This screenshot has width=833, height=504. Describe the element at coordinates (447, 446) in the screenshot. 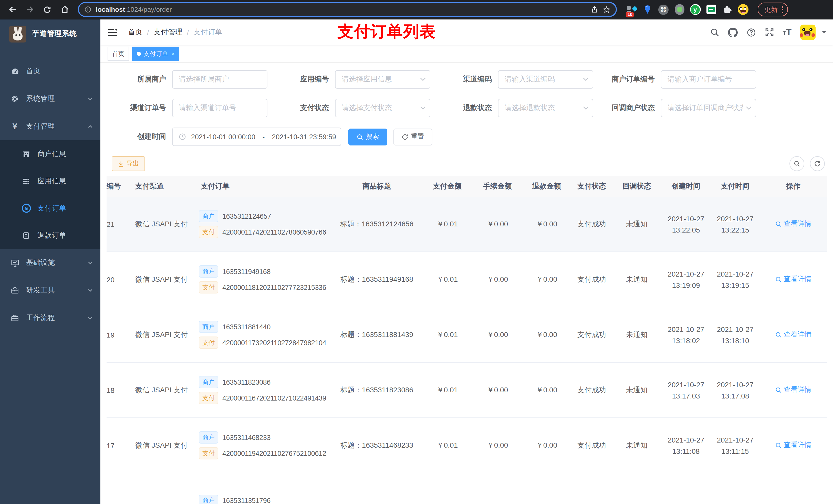

I see `cell-amount: ￥0.01` at that location.